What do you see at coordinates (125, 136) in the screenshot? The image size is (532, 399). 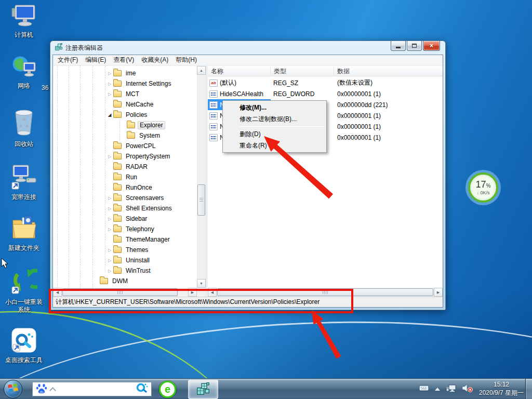 I see `tree-item: System` at bounding box center [125, 136].